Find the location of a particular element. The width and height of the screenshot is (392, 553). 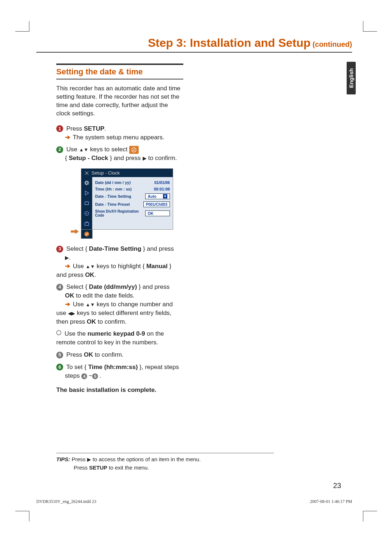

play-icon is located at coordinates (87, 193).